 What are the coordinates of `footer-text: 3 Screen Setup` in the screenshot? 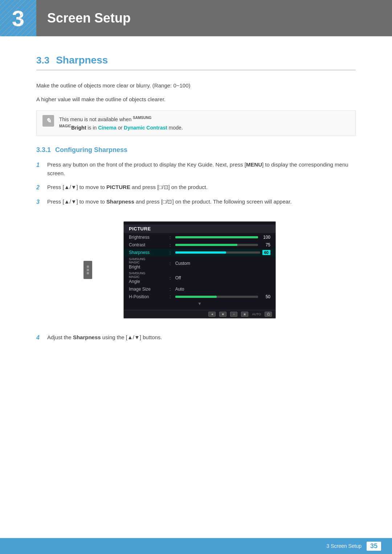 It's located at (344, 546).